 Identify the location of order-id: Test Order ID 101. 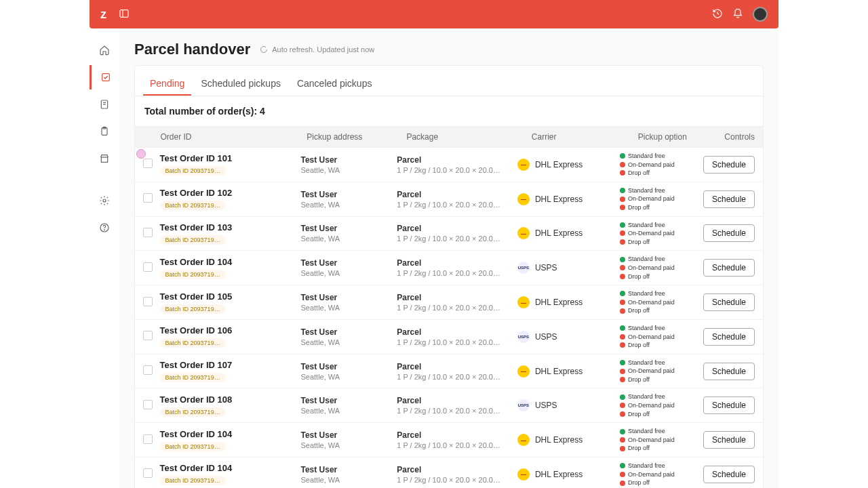
(231, 159).